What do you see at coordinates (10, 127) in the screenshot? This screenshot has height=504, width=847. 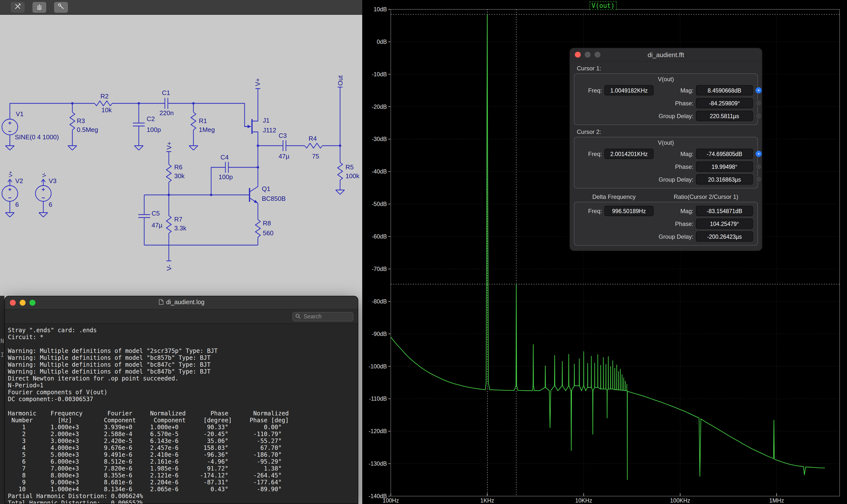 I see `source-v1` at bounding box center [10, 127].